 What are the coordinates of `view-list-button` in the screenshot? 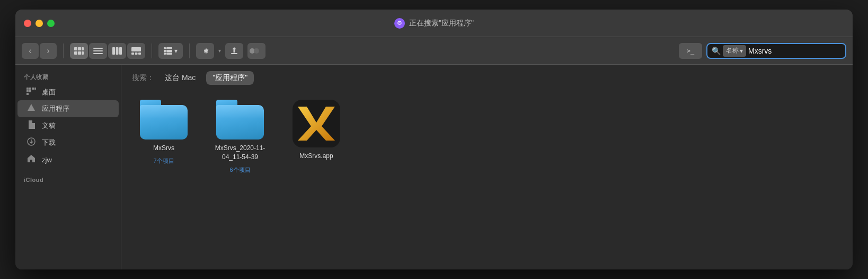 It's located at (98, 51).